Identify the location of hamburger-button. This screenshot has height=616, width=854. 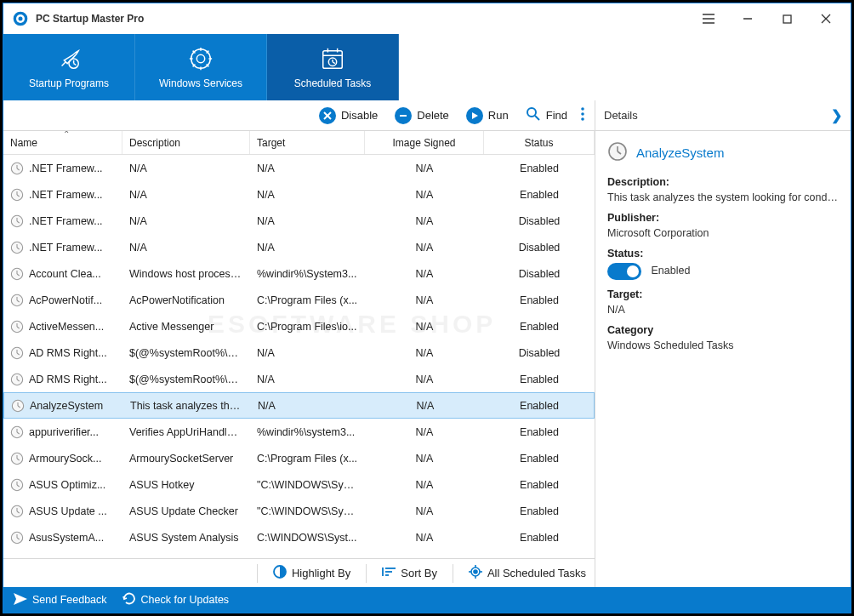
(709, 19).